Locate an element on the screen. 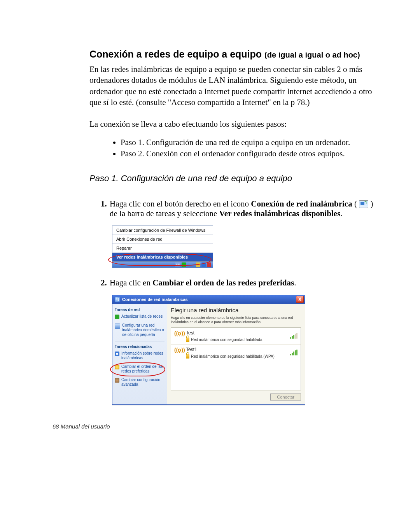 This screenshot has height=509, width=420. setup-network-icon is located at coordinates (117, 326).